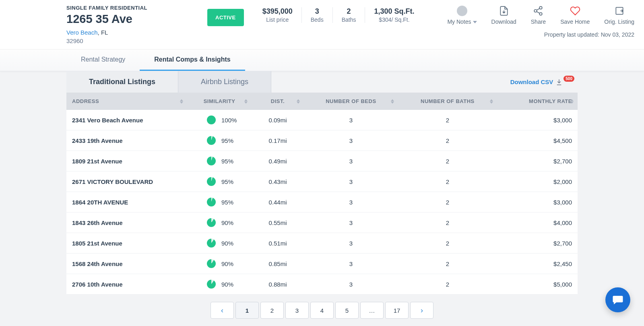 This screenshot has width=644, height=326. What do you see at coordinates (397, 310) in the screenshot?
I see `page-17: 17` at bounding box center [397, 310].